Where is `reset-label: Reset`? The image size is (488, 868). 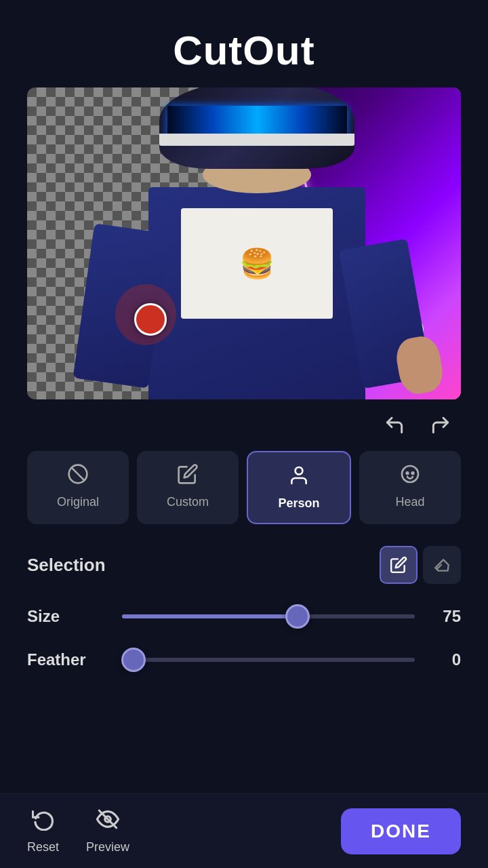
reset-label: Reset is located at coordinates (43, 848).